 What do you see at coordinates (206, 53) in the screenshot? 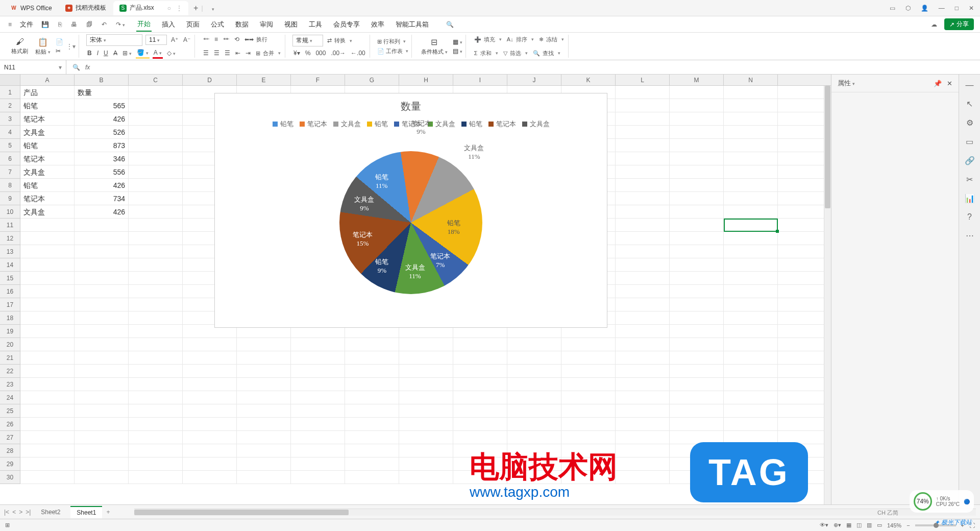
I see `align-left-icon: ☰` at bounding box center [206, 53].